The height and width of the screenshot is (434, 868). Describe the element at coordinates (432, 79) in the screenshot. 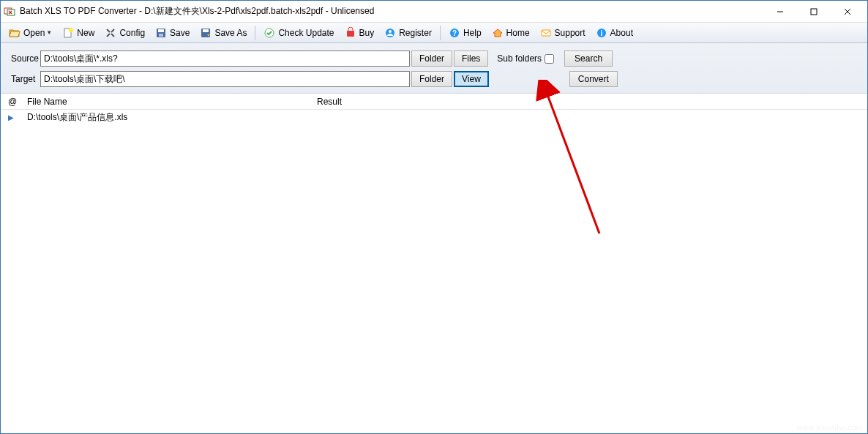

I see `target-folder-button: Folder` at that location.